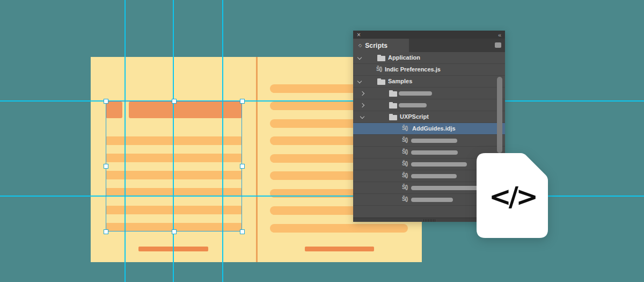 This screenshot has width=644, height=282. What do you see at coordinates (400, 81) in the screenshot?
I see `tree-item-label: Samples` at bounding box center [400, 81].